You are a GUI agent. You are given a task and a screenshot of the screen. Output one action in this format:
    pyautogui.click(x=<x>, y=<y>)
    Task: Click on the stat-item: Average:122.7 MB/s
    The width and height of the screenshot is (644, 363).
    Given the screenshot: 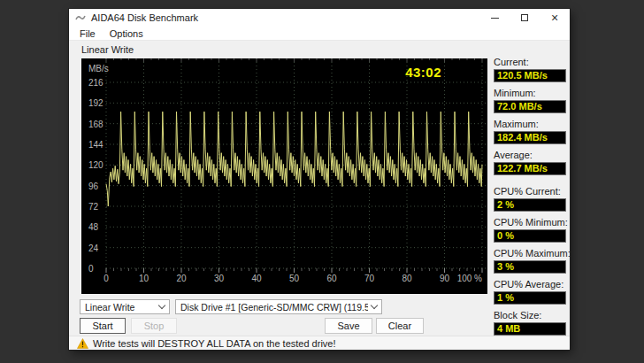 What is the action you would take?
    pyautogui.click(x=530, y=163)
    